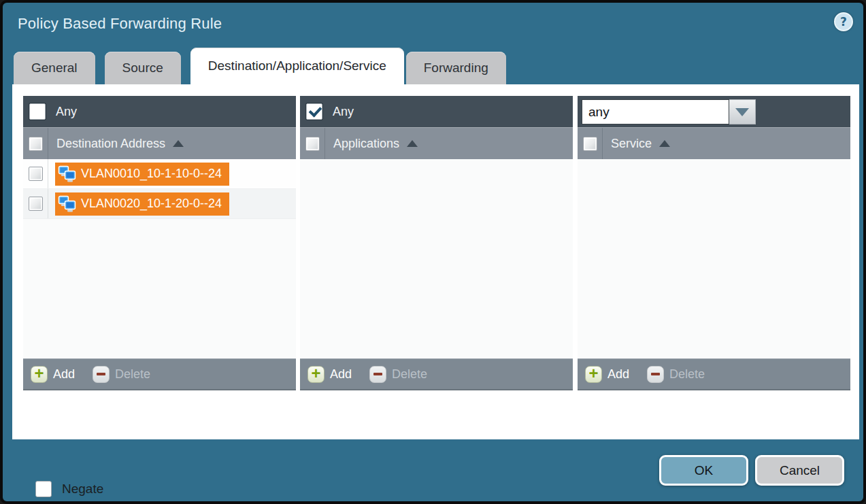 The height and width of the screenshot is (504, 866). Describe the element at coordinates (800, 471) in the screenshot. I see `cancel-button: Cancel` at that location.